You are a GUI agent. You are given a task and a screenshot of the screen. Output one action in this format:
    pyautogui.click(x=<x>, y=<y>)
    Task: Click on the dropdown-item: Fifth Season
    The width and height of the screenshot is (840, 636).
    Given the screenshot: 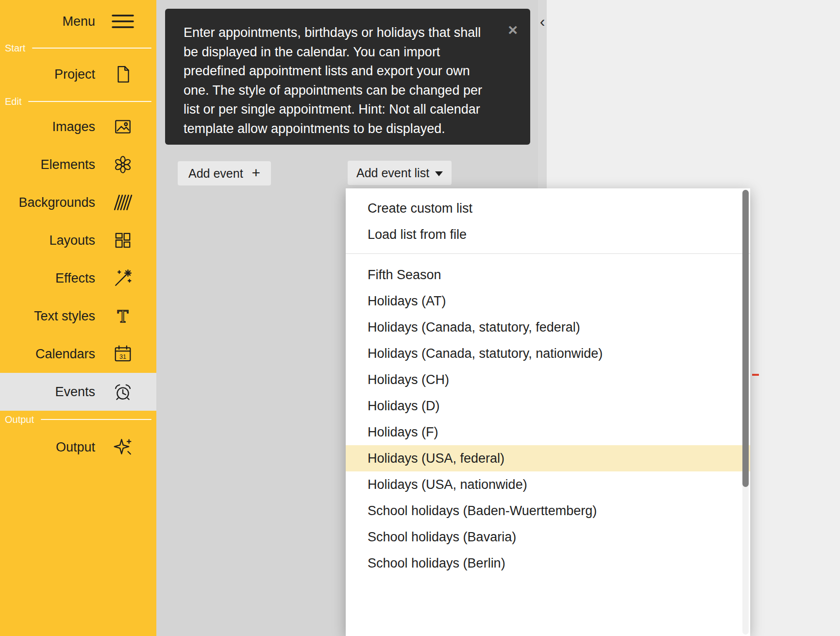 What is the action you would take?
    pyautogui.click(x=548, y=275)
    